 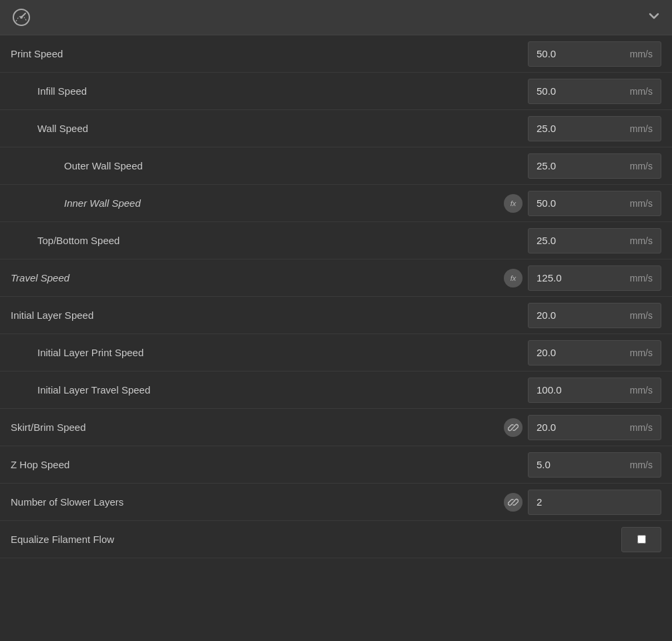 What do you see at coordinates (595, 129) in the screenshot?
I see `value-box-wall-speed: 25.0mm/s` at bounding box center [595, 129].